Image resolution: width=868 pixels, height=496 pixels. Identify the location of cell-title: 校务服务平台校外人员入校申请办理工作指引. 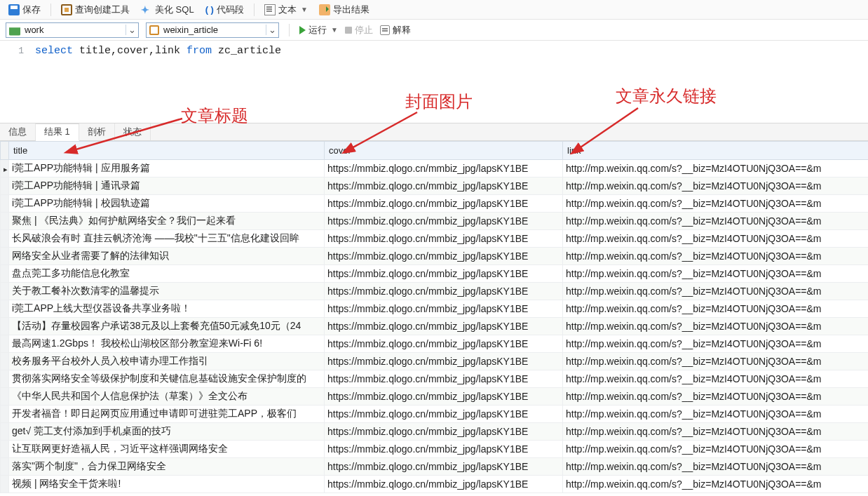
(167, 362).